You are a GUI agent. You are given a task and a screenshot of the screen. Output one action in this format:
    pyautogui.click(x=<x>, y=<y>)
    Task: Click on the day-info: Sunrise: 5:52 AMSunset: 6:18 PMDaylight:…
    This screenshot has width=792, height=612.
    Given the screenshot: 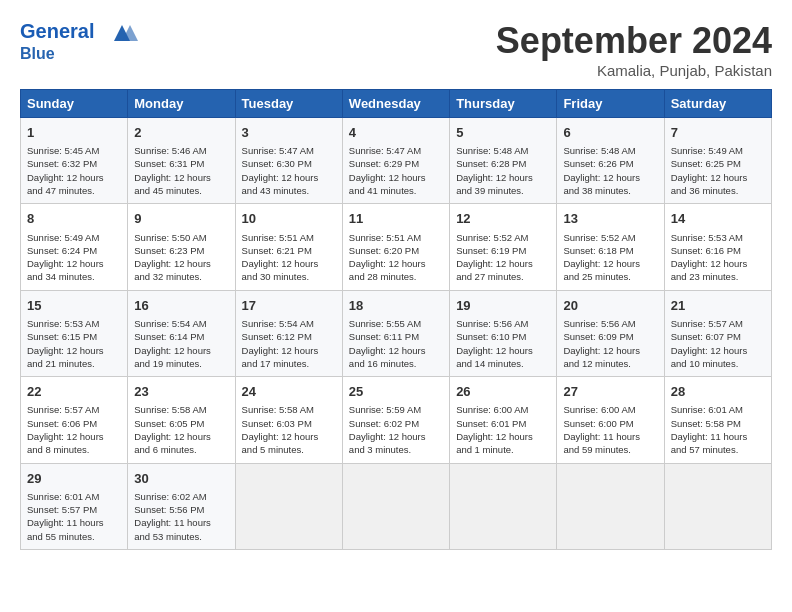 What is the action you would take?
    pyautogui.click(x=610, y=258)
    